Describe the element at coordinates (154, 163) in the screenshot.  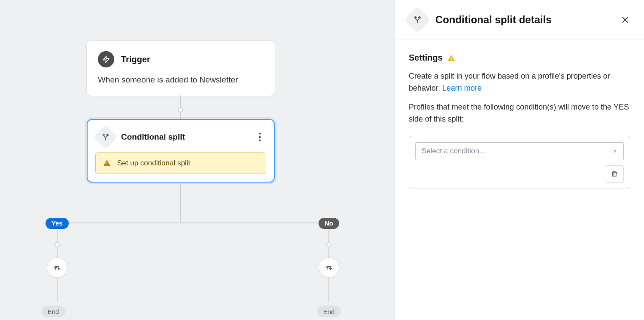
I see `warning-text: Set up conditional split` at that location.